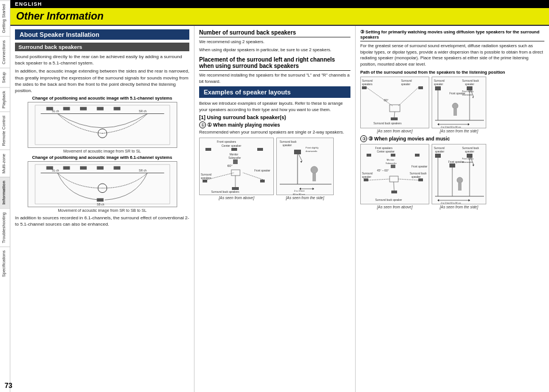 The height and width of the screenshot is (392, 549). Describe the element at coordinates (12, 386) in the screenshot. I see `page-number: 73` at that location.